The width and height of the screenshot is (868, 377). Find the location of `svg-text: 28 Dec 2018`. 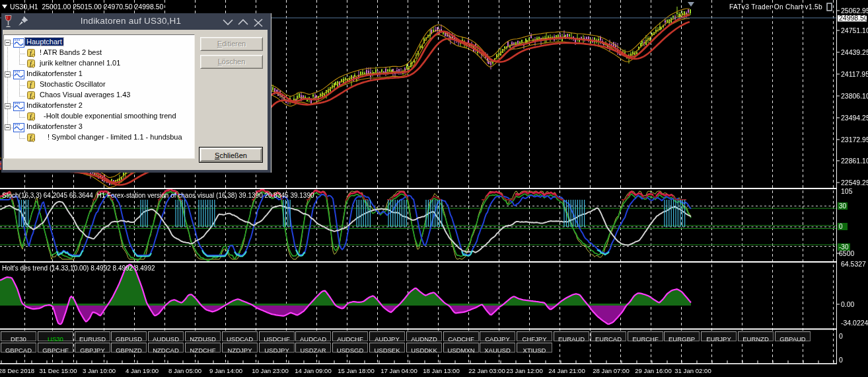

svg-text: 28 Dec 2018 is located at coordinates (17, 370).